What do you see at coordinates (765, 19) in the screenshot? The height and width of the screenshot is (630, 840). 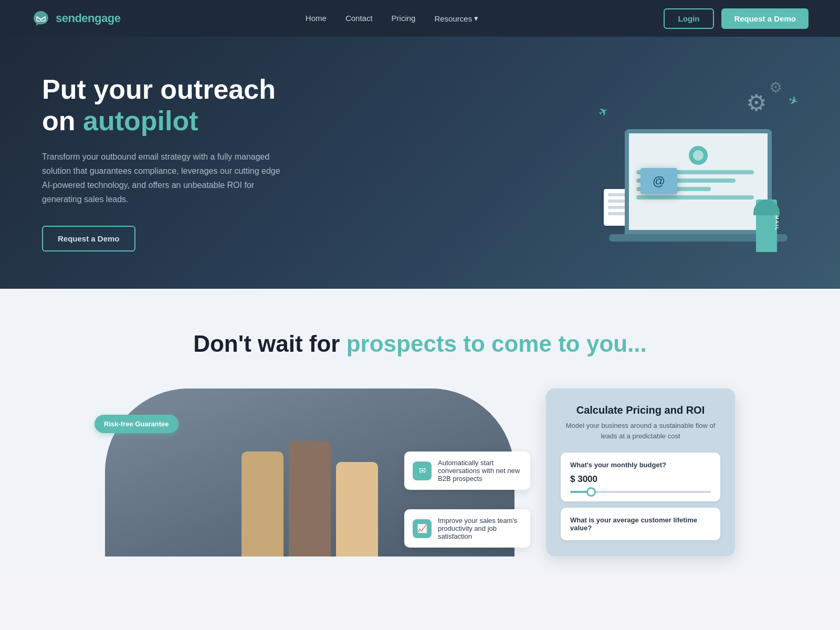 I see `request-demo-nav-button: Request a Demo` at bounding box center [765, 19].